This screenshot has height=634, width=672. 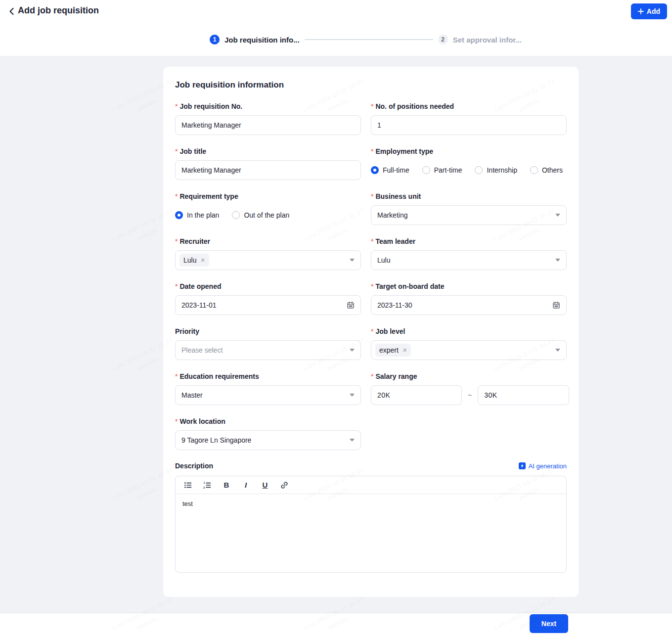 What do you see at coordinates (548, 466) in the screenshot?
I see `ai-generation-label: AI generation` at bounding box center [548, 466].